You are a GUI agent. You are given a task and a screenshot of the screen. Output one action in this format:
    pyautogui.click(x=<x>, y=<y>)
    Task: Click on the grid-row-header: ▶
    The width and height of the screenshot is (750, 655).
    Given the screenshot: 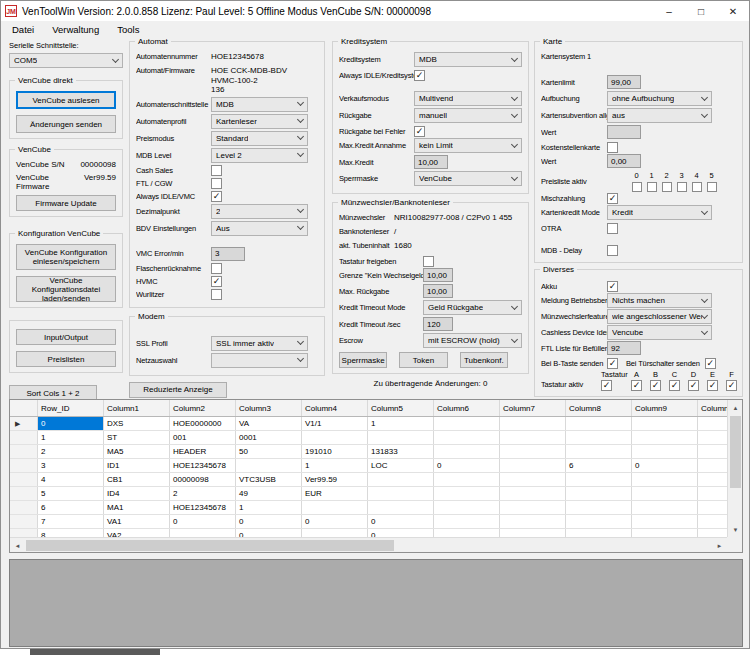 What is the action you would take?
    pyautogui.click(x=24, y=424)
    